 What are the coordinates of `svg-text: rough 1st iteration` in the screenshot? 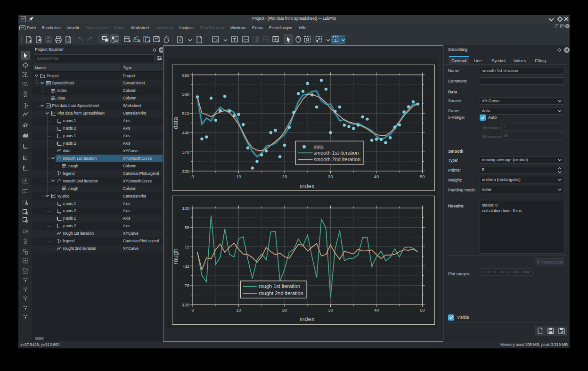 It's located at (279, 286).